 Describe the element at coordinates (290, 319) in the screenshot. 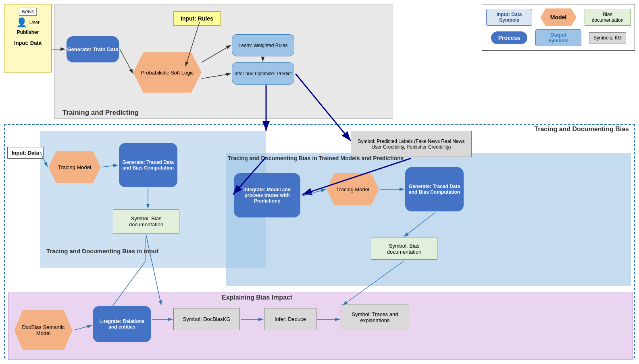

I see `infer-deduce-box: Infer: Deduce` at that location.